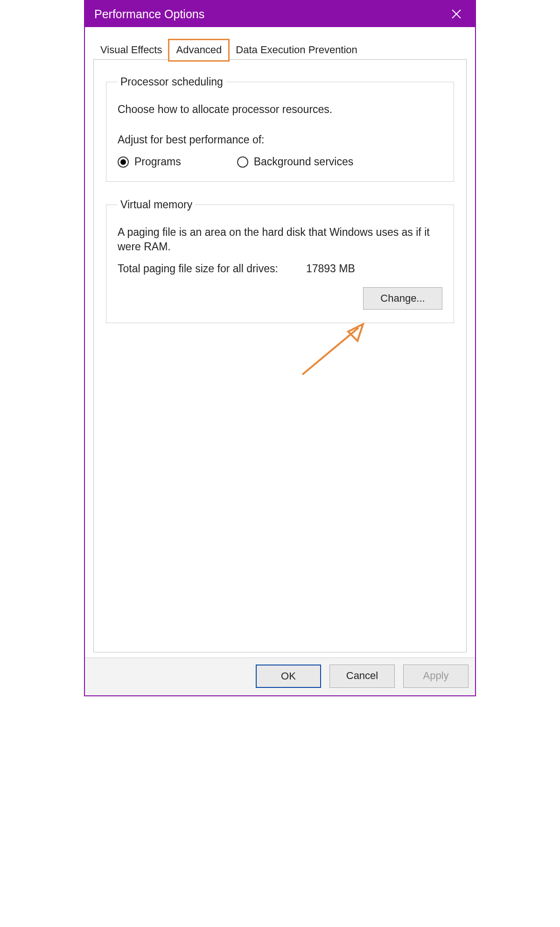  Describe the element at coordinates (280, 269) in the screenshot. I see `total-paging-row: Total paging file size for all drives: 1…` at that location.